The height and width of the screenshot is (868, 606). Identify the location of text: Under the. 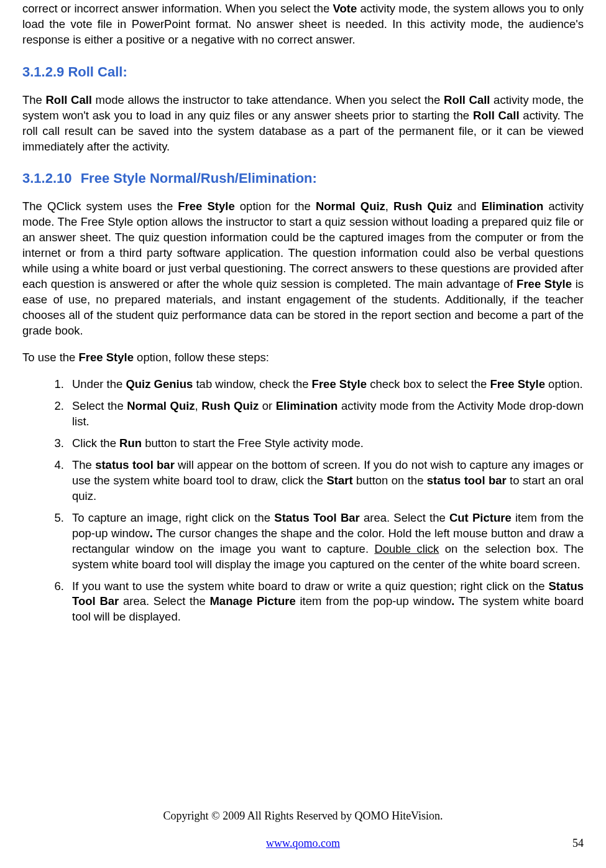
(99, 384).